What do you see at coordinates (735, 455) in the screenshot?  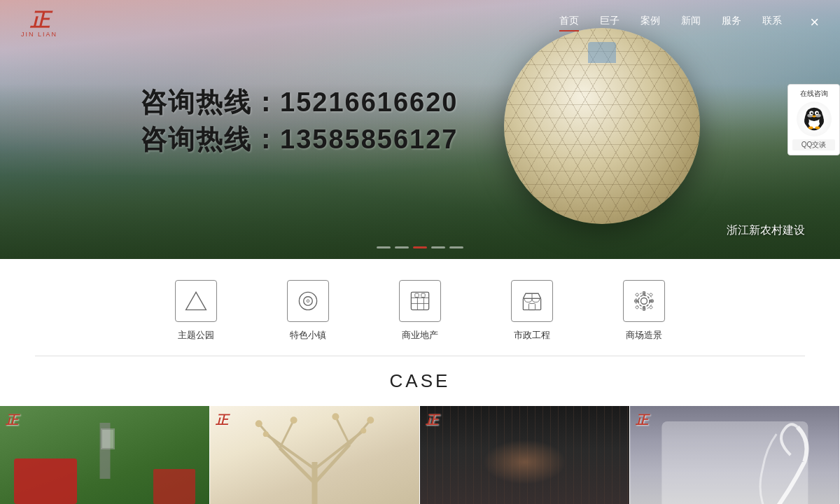 I see `case-image-4: 正` at bounding box center [735, 455].